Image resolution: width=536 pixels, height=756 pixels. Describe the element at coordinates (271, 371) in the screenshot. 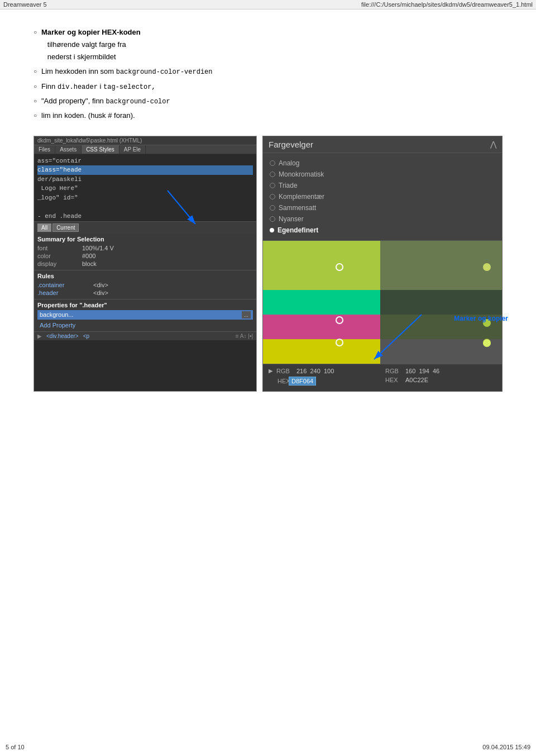

I see `rgb-triangle-left: ▶` at that location.